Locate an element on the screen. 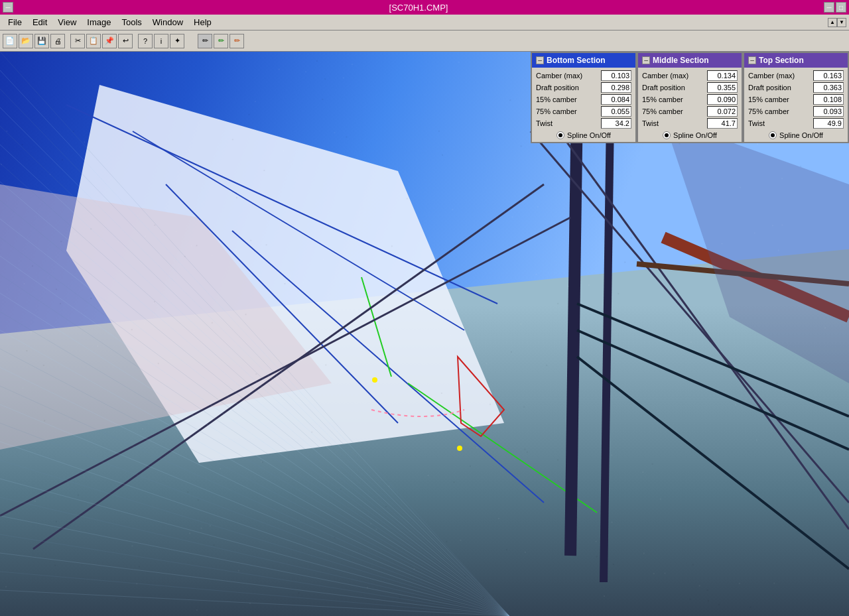 The width and height of the screenshot is (849, 616). bottom-camber75-row: 75% camber 0.055 is located at coordinates (584, 111).